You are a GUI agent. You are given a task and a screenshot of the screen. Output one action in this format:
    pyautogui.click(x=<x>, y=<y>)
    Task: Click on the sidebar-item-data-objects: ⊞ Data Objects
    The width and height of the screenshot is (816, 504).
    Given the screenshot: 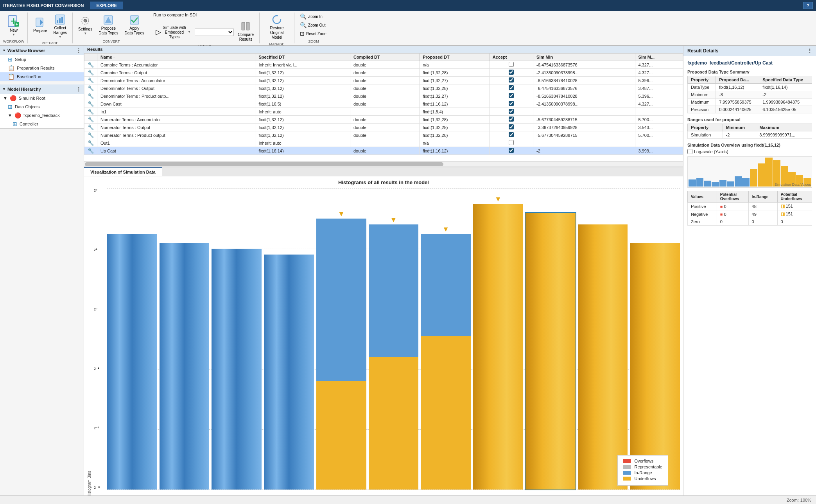 What is the action you would take?
    pyautogui.click(x=42, y=107)
    